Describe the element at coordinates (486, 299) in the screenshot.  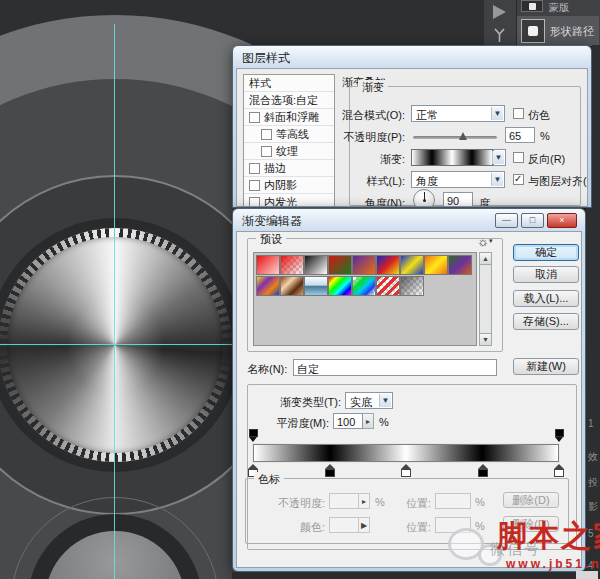
I see `presets-scrollbar: ▲ ▼` at that location.